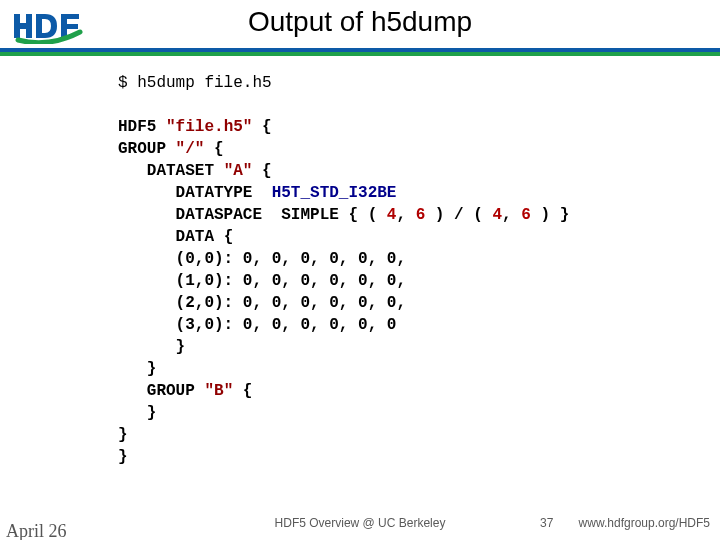 This screenshot has width=720, height=540. I want to click on footer-url: www.hdfgroup.org/HDF5, so click(644, 523).